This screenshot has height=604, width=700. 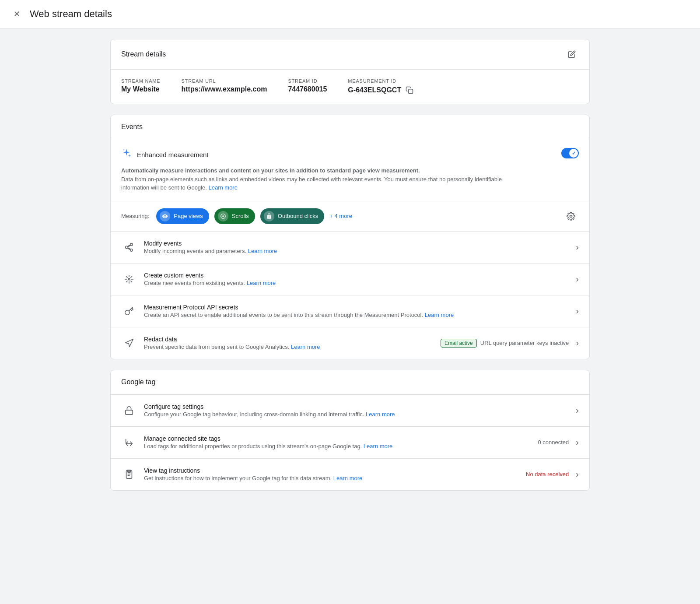 What do you see at coordinates (348, 478) in the screenshot?
I see `view-tag-learn-more: Learn more` at bounding box center [348, 478].